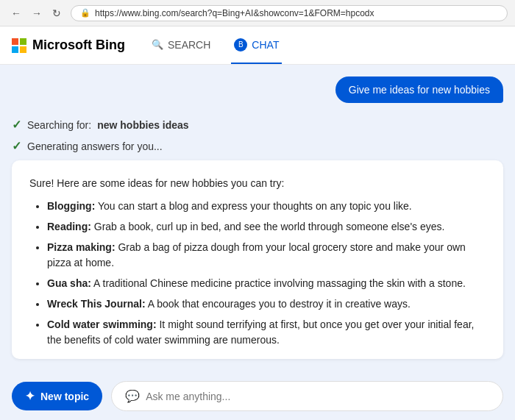 The image size is (515, 420). I want to click on item-title-3: Gua sha:, so click(69, 283).